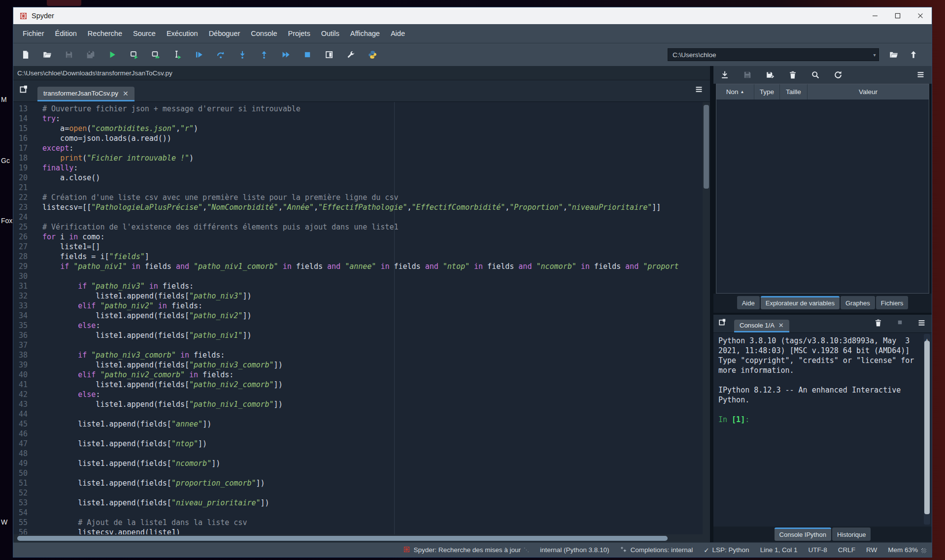 The width and height of the screenshot is (945, 560). Describe the element at coordinates (800, 55) in the screenshot. I see `working-directory-box: ▾` at that location.